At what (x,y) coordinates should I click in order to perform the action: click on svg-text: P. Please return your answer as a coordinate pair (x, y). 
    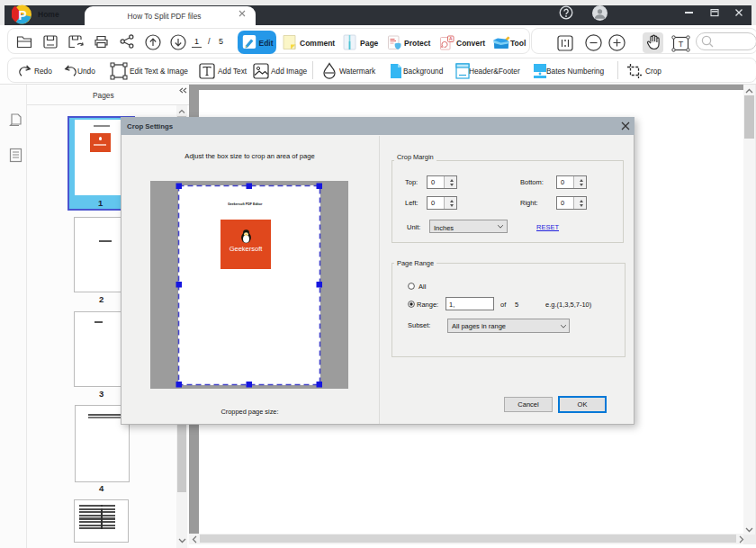
    Looking at the image, I should click on (22, 15).